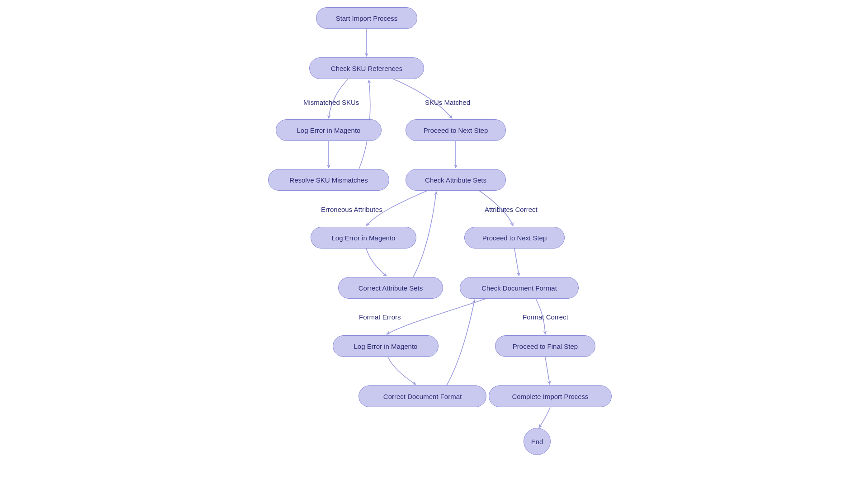 This screenshot has width=868, height=488. I want to click on node-correct-attr: Correct Attribute Sets, so click(391, 288).